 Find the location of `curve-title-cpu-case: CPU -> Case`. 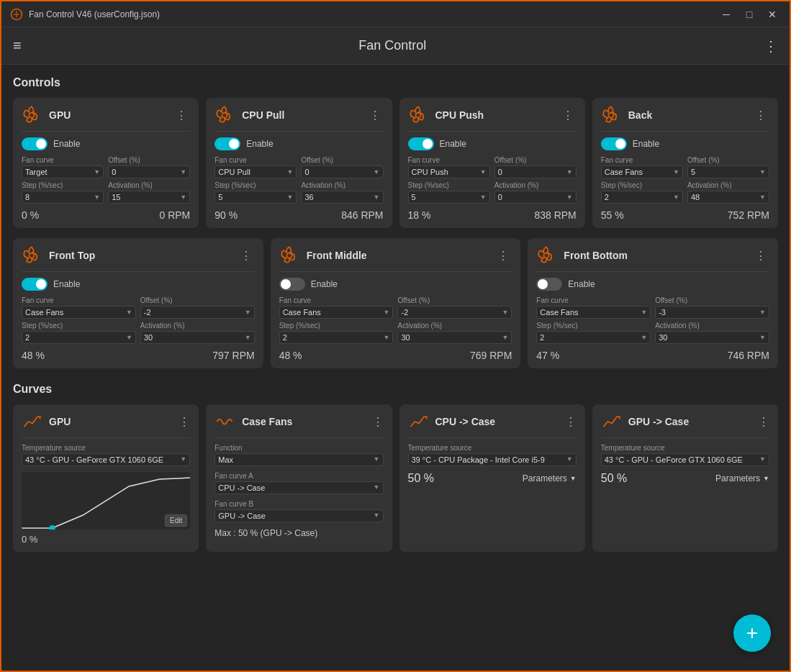

curve-title-cpu-case: CPU -> Case is located at coordinates (500, 422).